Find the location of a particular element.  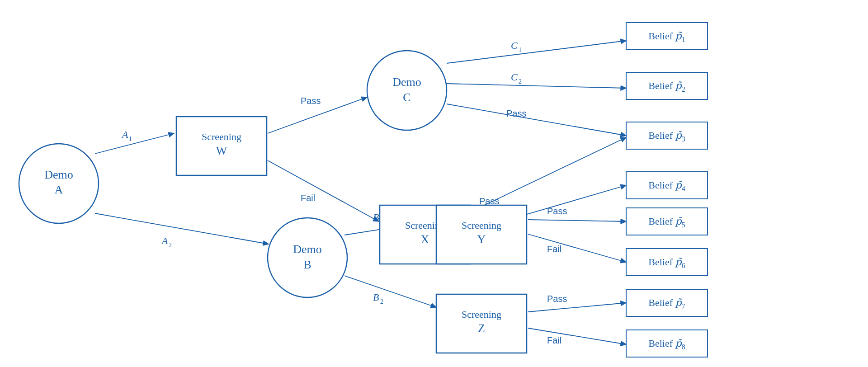

edge-y-pass is located at coordinates (577, 221).